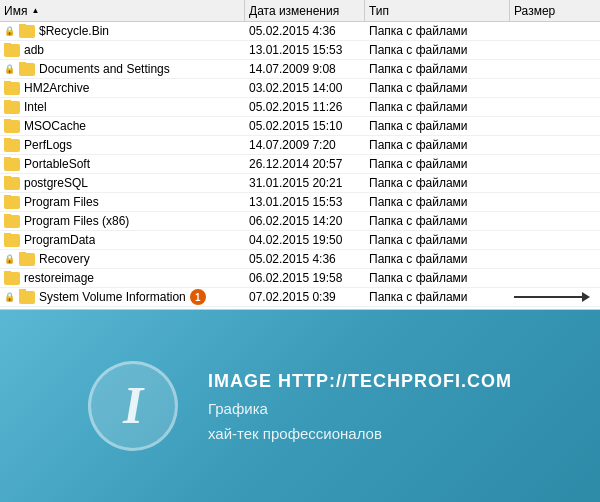  Describe the element at coordinates (122, 107) in the screenshot. I see `row-name-cell: Intel` at that location.